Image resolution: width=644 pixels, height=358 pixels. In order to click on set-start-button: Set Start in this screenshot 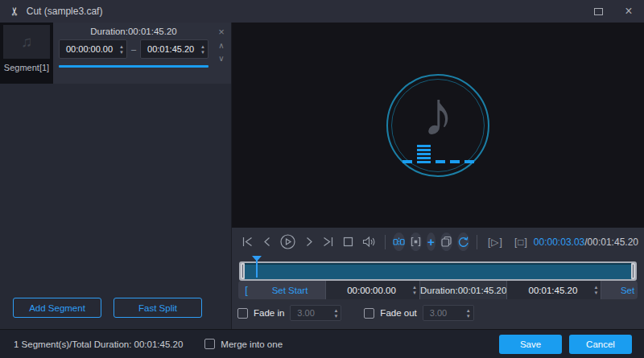, I will do `click(290, 290)`.